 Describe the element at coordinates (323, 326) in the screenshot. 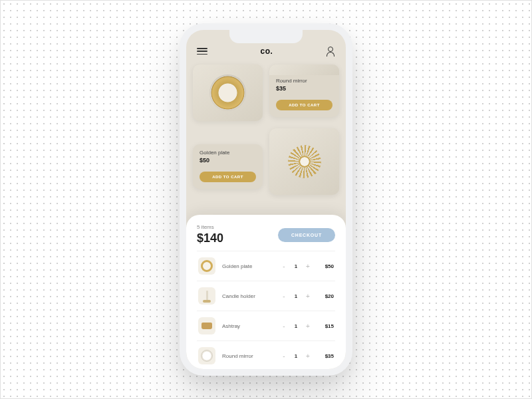

I see `item-price: $15` at that location.